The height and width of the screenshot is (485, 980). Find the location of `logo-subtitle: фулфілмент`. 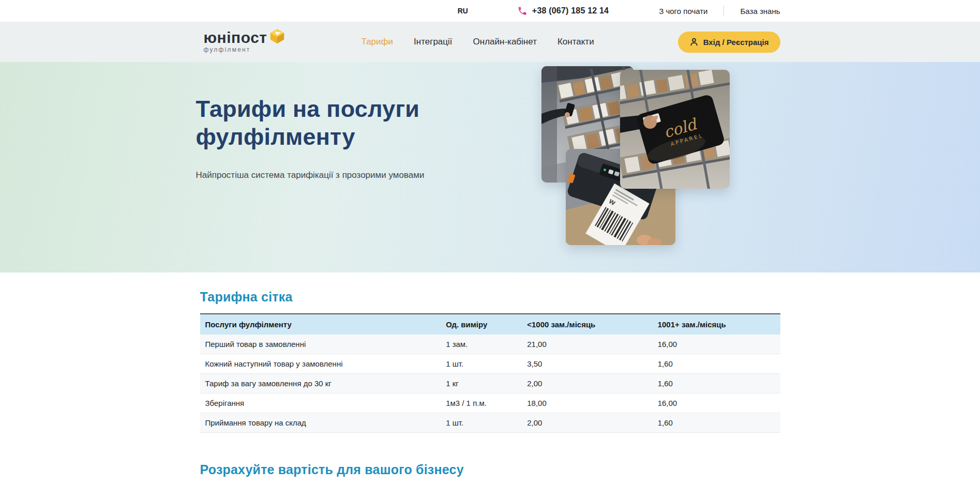

logo-subtitle: фулфілмент is located at coordinates (236, 50).